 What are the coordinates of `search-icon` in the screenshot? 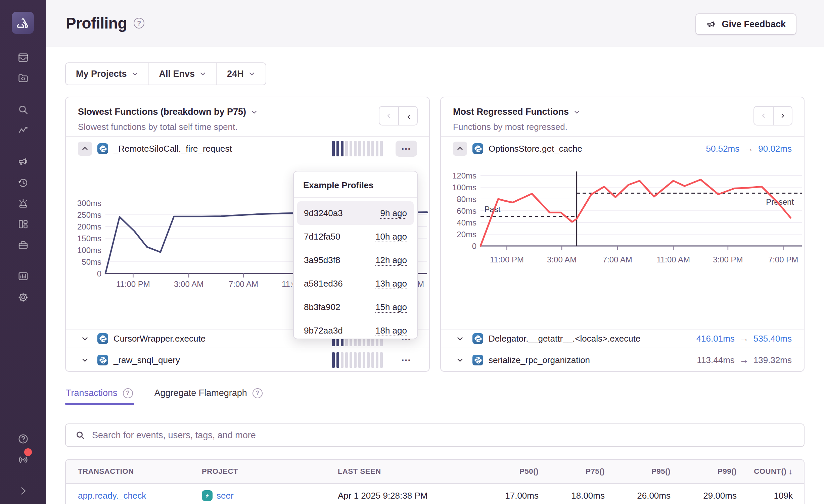 It's located at (80, 435).